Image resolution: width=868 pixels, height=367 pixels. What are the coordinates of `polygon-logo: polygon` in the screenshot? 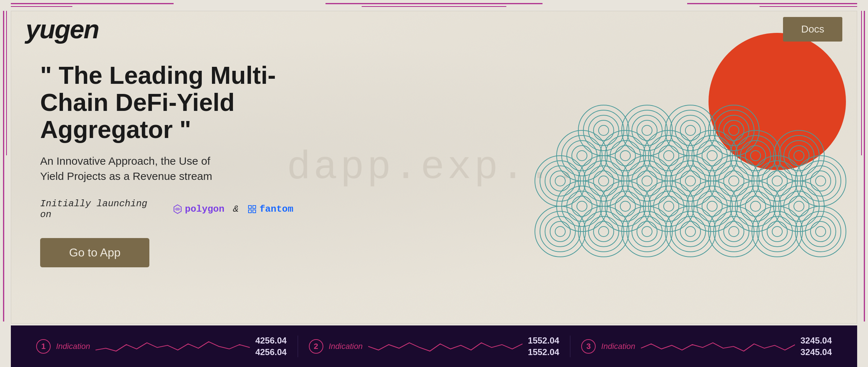 It's located at (198, 209).